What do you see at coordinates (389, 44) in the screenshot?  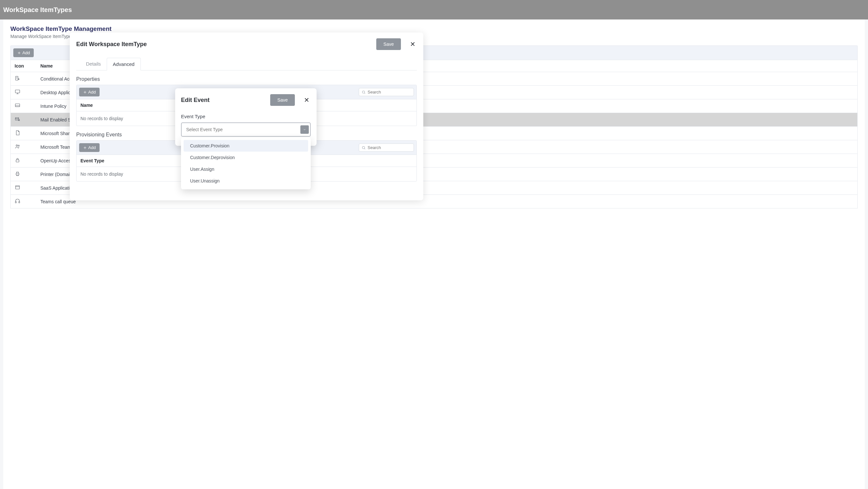 I see `edit-modal-save-button: Save` at bounding box center [389, 44].